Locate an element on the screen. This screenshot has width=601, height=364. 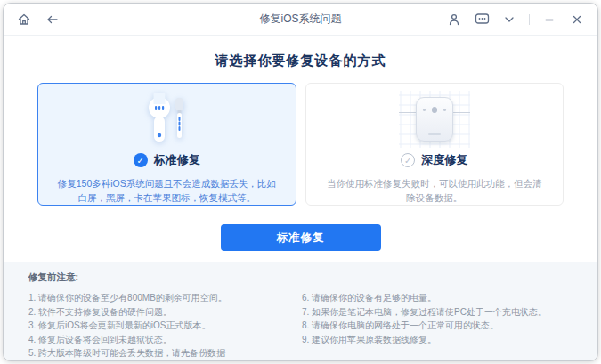
card-deep-description: 当你使用标准修复失败时，可以使用此功能，但会清除设备数据。 is located at coordinates (435, 190).